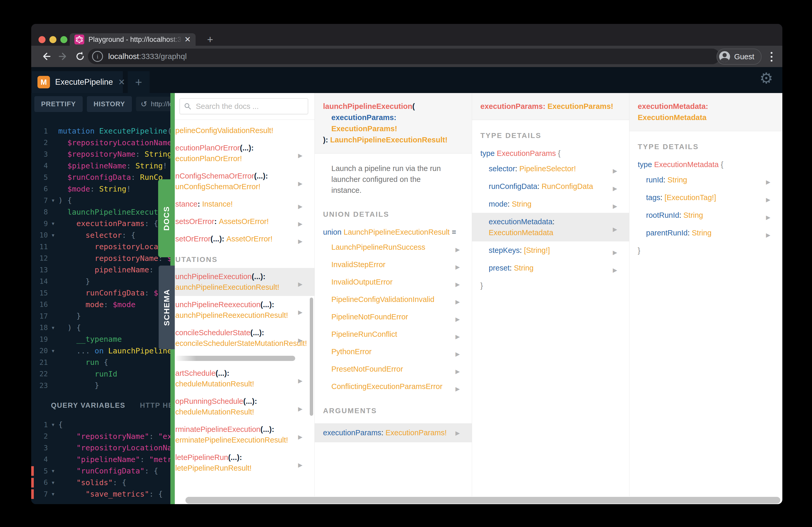 This screenshot has width=812, height=527. What do you see at coordinates (110, 104) in the screenshot?
I see `history-button: HISTORY` at bounding box center [110, 104].